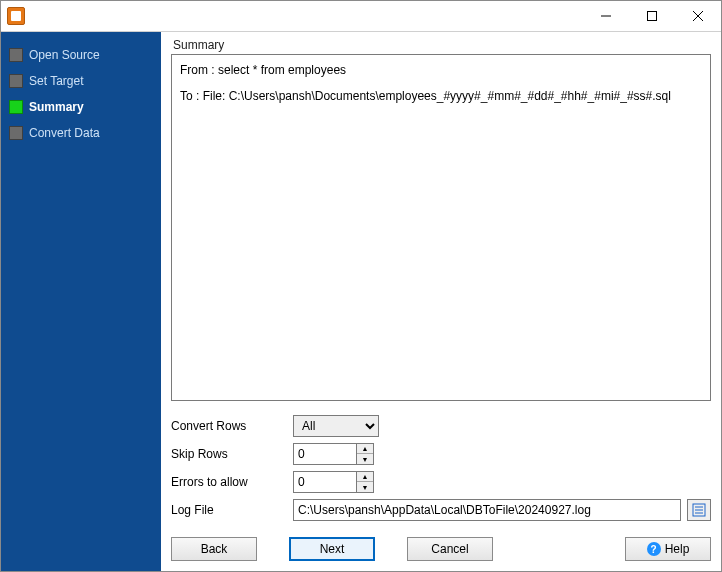 This screenshot has height=572, width=722. Describe the element at coordinates (232, 454) in the screenshot. I see `skip-rows-label: Skip Rows` at that location.